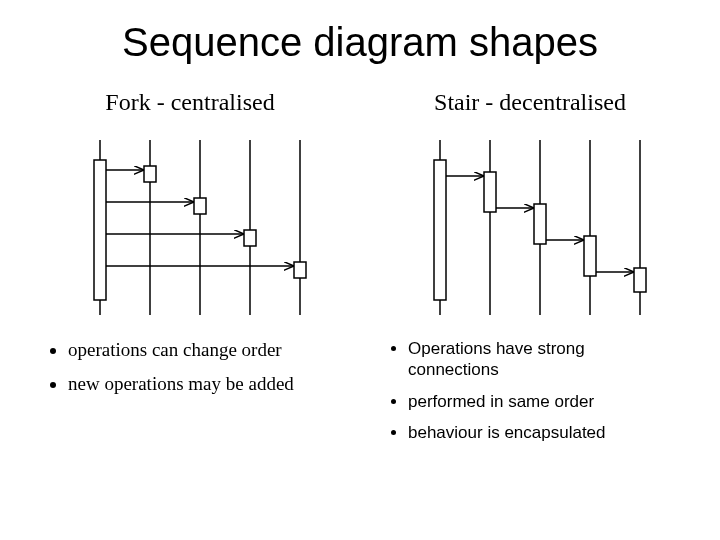  Describe the element at coordinates (544, 360) in the screenshot. I see `list-item: Operations have strong connections` at that location.